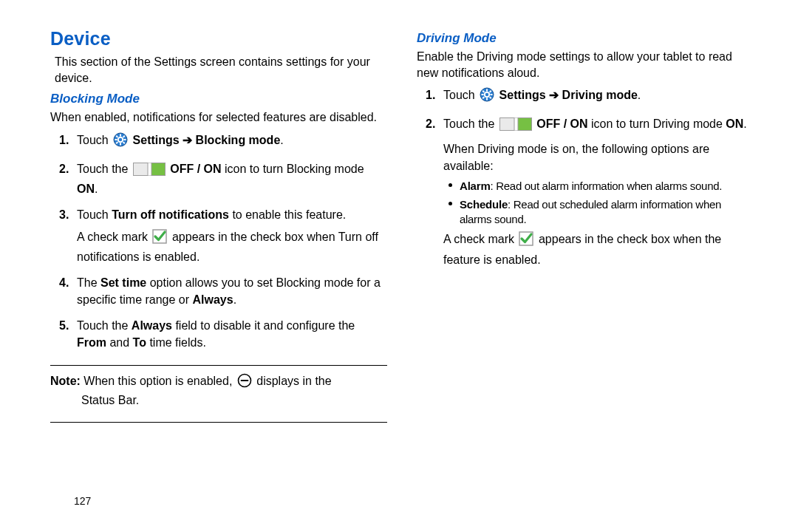 This screenshot has height=532, width=798. Describe the element at coordinates (232, 142) in the screenshot. I see `blocking-step-1: Touch` at that location.